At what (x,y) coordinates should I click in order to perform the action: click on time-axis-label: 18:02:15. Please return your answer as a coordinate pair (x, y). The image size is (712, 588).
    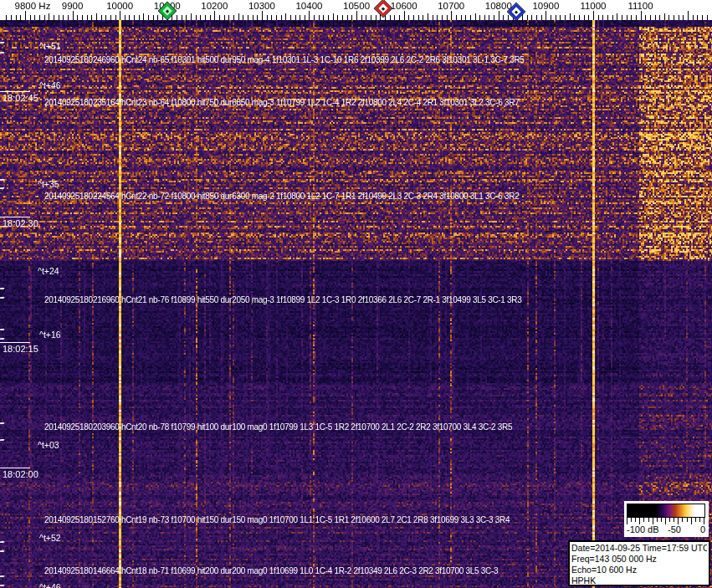
    Looking at the image, I should click on (20, 349).